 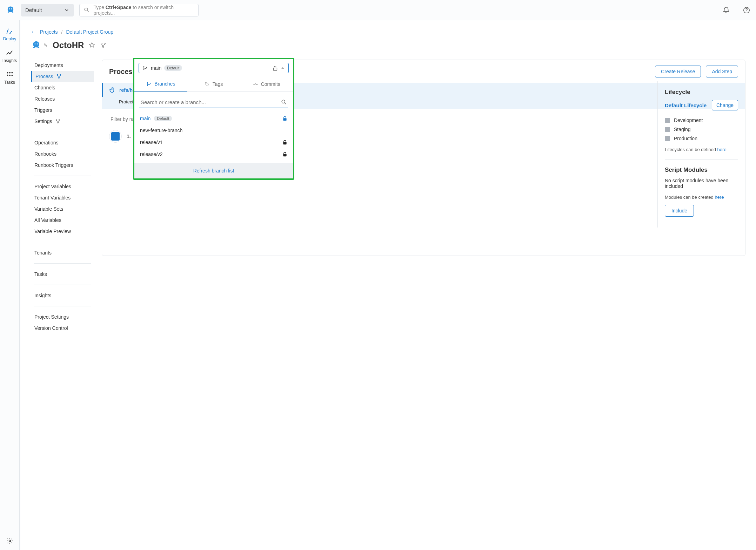 I want to click on sidebar-item-runbook-triggers: Runbook Triggers, so click(x=62, y=165).